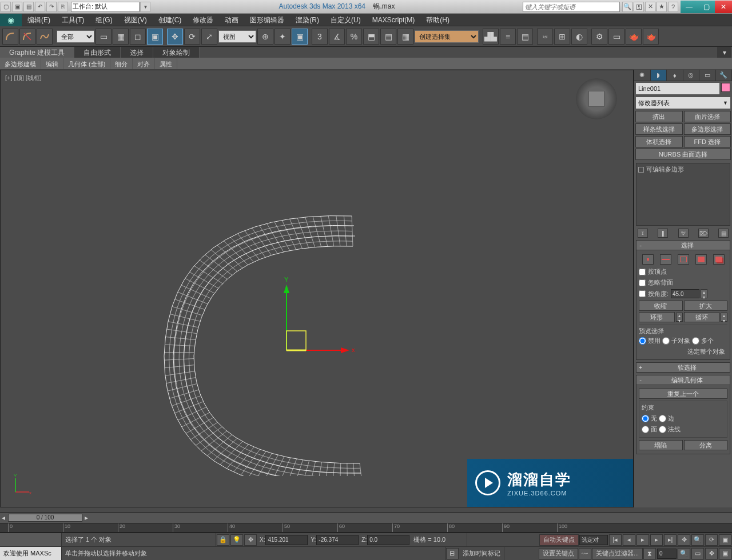 The height and width of the screenshot is (560, 732). What do you see at coordinates (661, 306) in the screenshot?
I see `shrink-button: 收缩` at bounding box center [661, 306].